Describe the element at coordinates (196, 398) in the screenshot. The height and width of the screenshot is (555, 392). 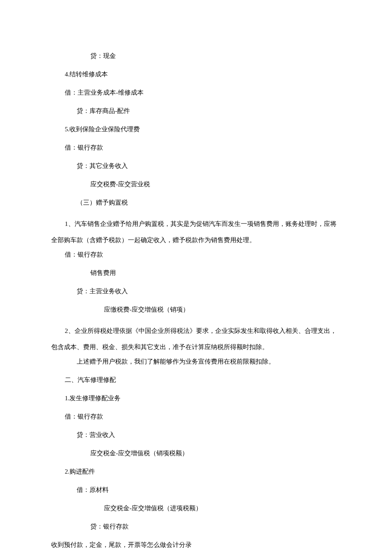
I see `text-line: 1.发生修理修配业务` at that location.